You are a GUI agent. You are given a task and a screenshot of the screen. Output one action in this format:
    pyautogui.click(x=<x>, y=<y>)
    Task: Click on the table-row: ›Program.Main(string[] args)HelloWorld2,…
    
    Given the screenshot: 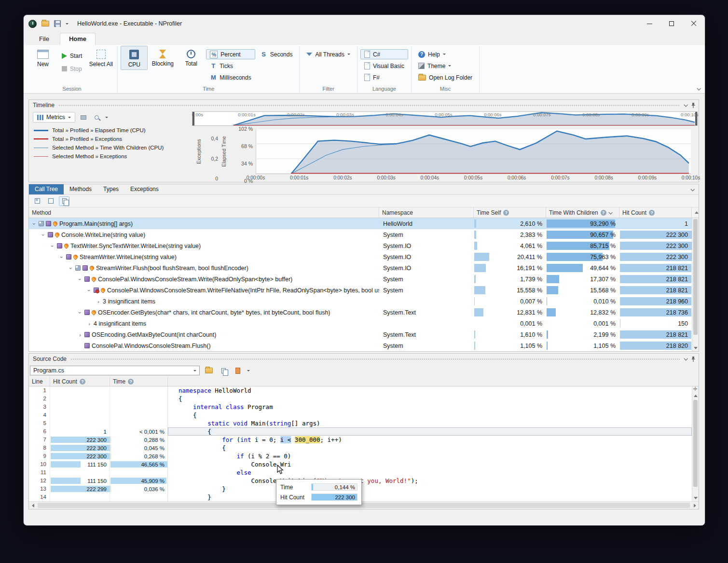 What is the action you would take?
    pyautogui.click(x=360, y=224)
    